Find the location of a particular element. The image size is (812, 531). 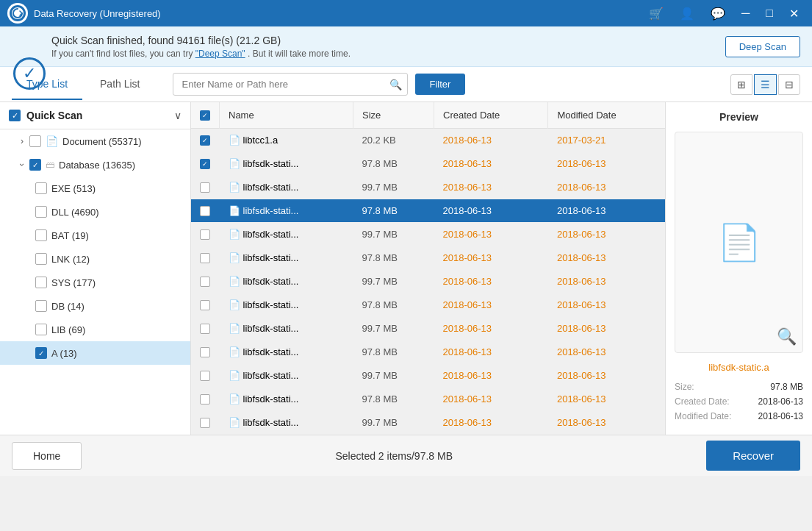

sidebar-item-a: ✓ A (13) is located at coordinates (96, 353).